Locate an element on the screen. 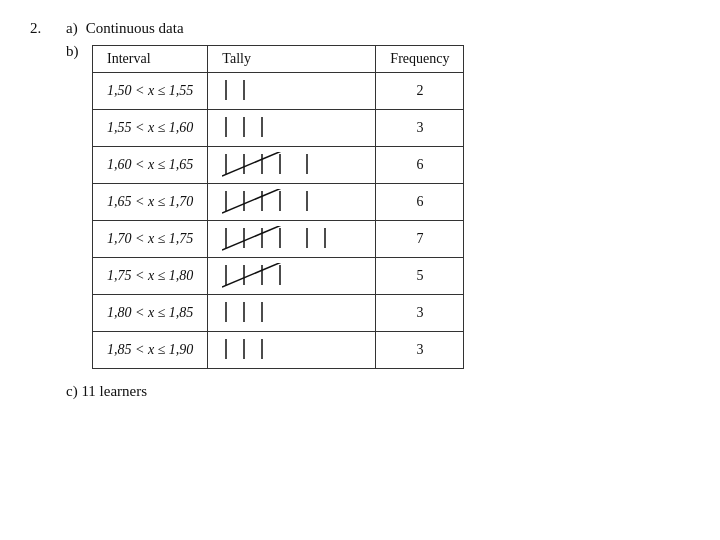 This screenshot has height=540, width=720. part-a-text: Continuous data is located at coordinates (135, 28).